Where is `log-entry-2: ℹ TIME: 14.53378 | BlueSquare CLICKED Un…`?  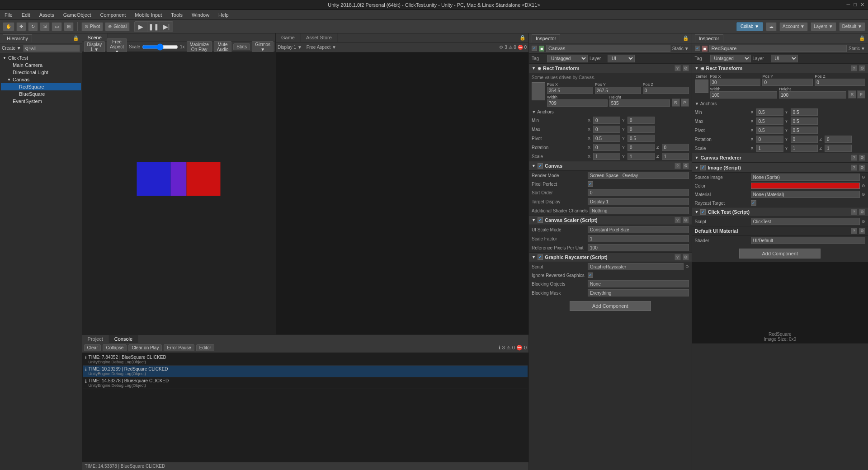
log-entry-2: ℹ TIME: 14.53378 | BlueSquare CLICKED Un… is located at coordinates (306, 383).